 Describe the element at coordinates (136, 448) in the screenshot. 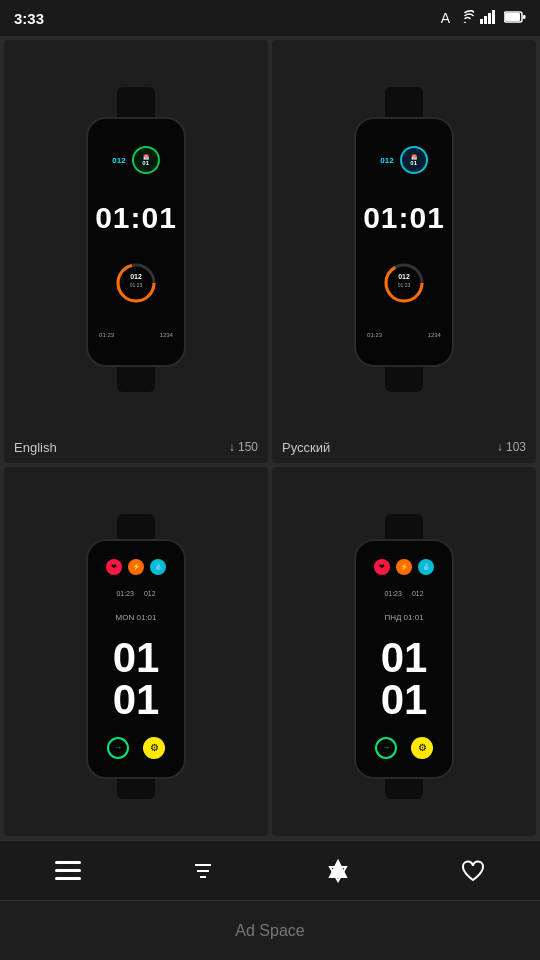

I see `watch-label-1: English ↓ 150` at that location.